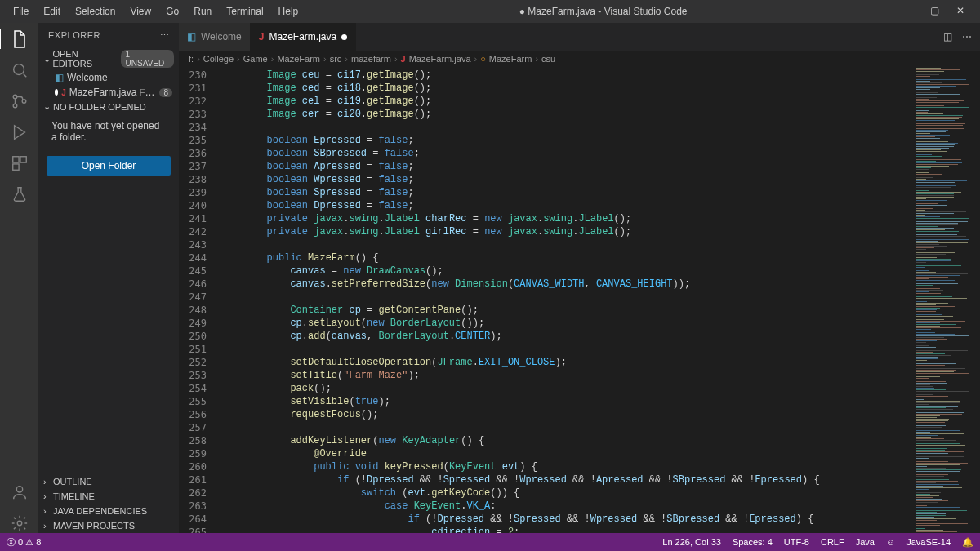  I want to click on search-icon, so click(20, 70).